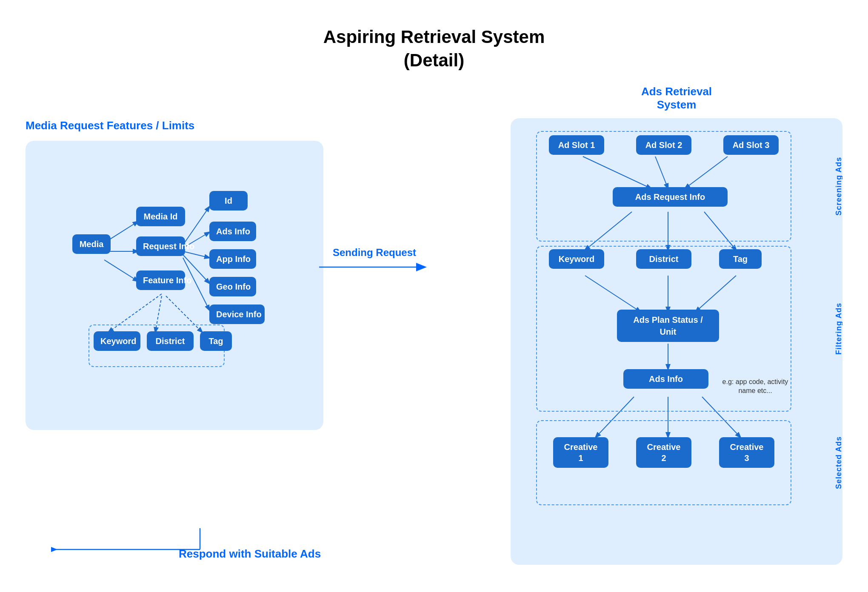 This screenshot has height=592, width=868. Describe the element at coordinates (374, 253) in the screenshot. I see `sending-request-label: Sending Request` at that location.